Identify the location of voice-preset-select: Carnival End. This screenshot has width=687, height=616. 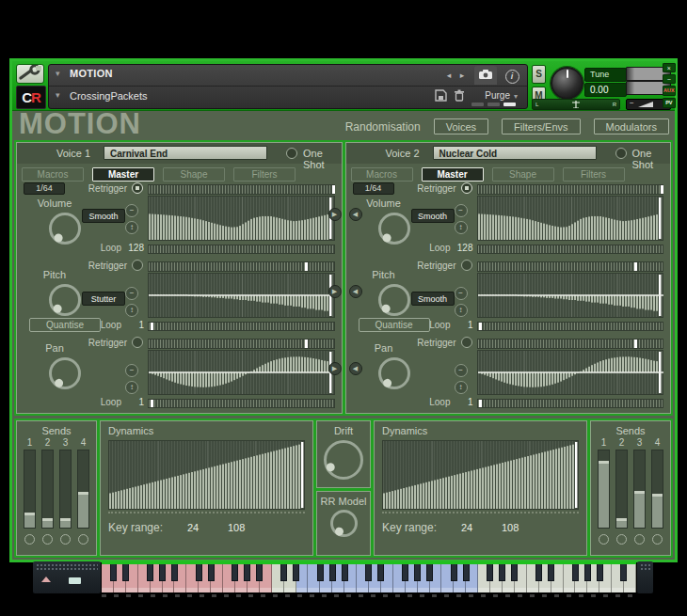
(185, 152).